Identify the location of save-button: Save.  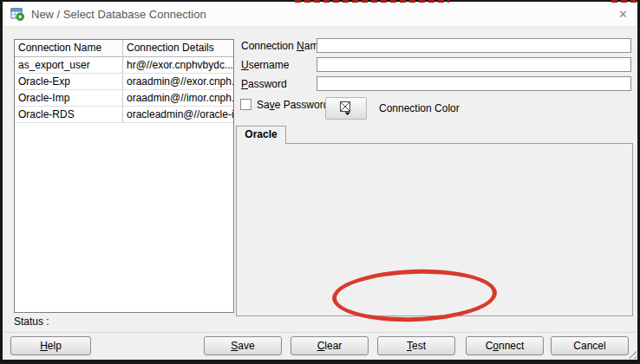
(243, 346).